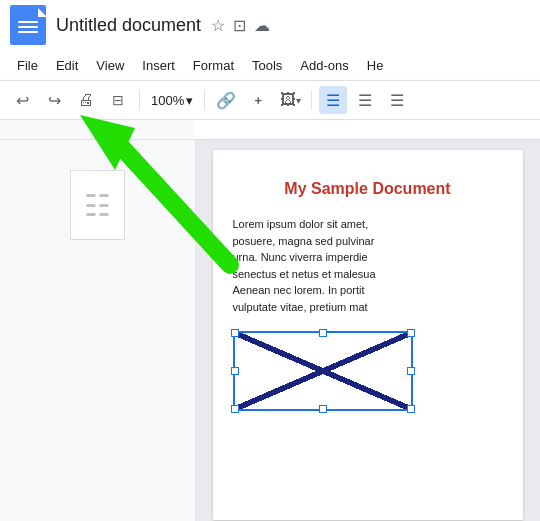 The width and height of the screenshot is (540, 521). I want to click on align-center-button: ☰, so click(365, 100).